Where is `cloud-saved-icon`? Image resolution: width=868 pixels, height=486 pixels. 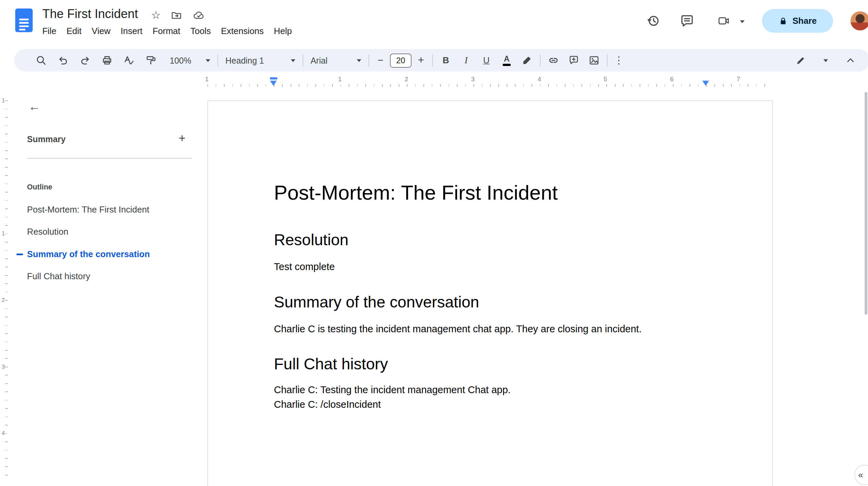
cloud-saved-icon is located at coordinates (199, 15).